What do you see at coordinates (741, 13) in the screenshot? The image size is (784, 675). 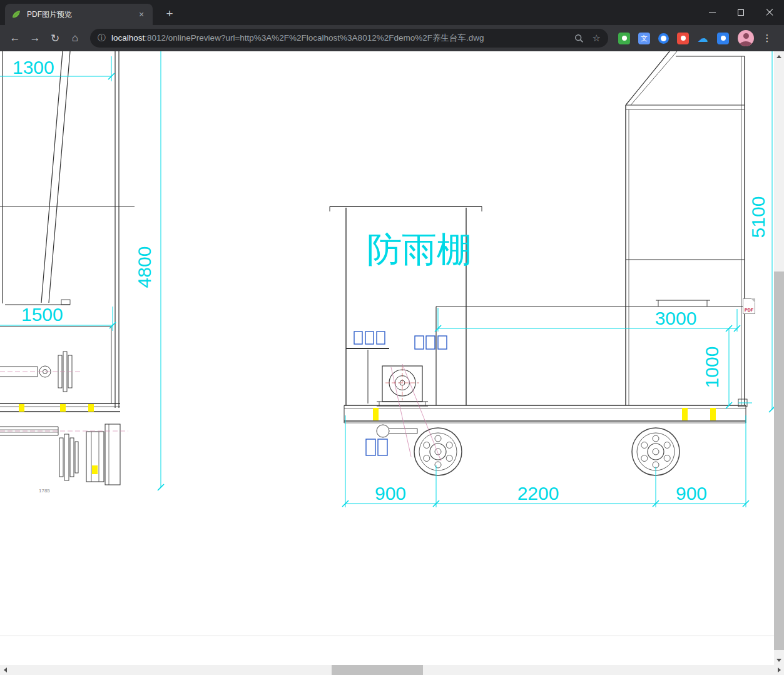 I see `maximize-icon` at bounding box center [741, 13].